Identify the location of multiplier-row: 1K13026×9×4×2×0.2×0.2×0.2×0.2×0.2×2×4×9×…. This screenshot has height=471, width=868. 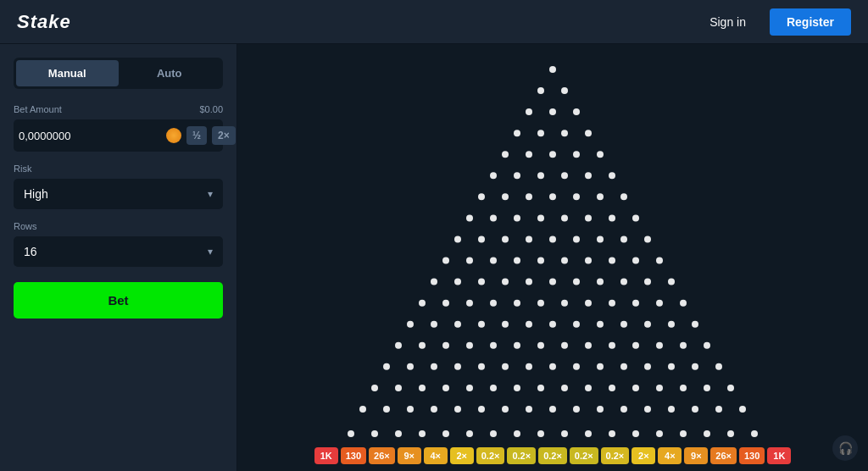
(553, 456).